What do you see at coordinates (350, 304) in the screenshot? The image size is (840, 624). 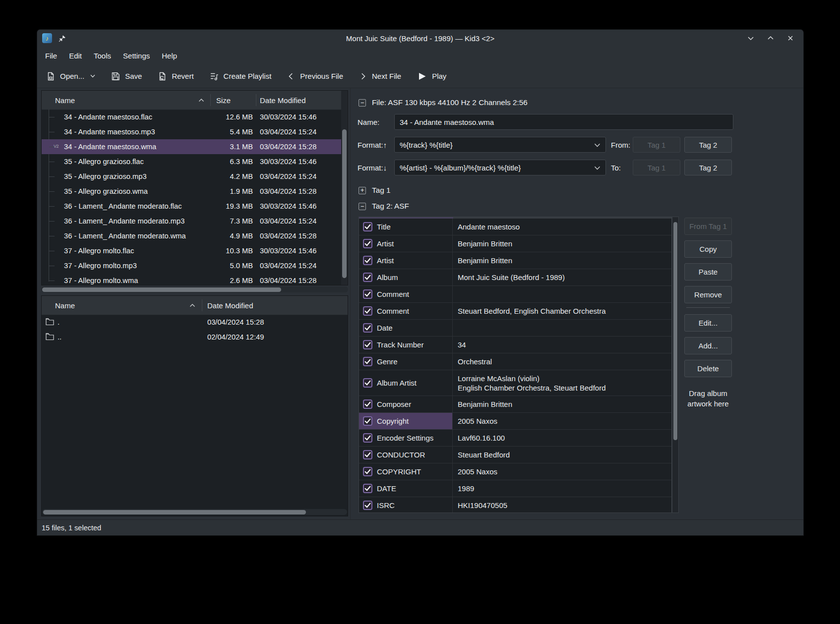 I see `panel-splitter` at bounding box center [350, 304].